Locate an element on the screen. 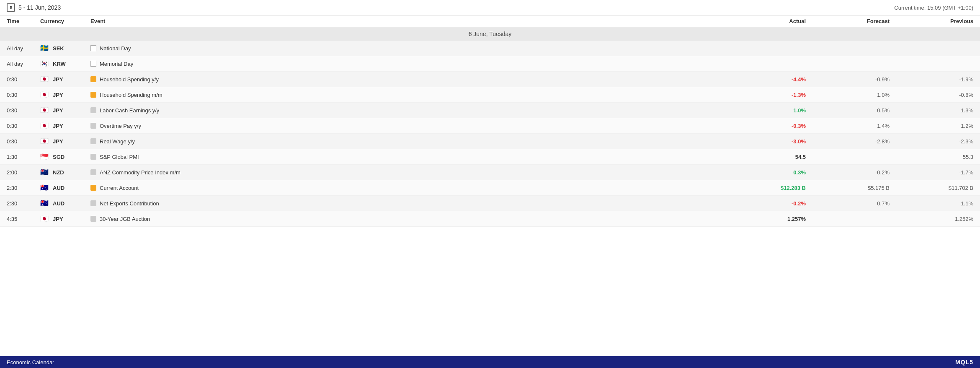 The image size is (980, 368). event-cell: 30-Year JGB Auction is located at coordinates (406, 219).